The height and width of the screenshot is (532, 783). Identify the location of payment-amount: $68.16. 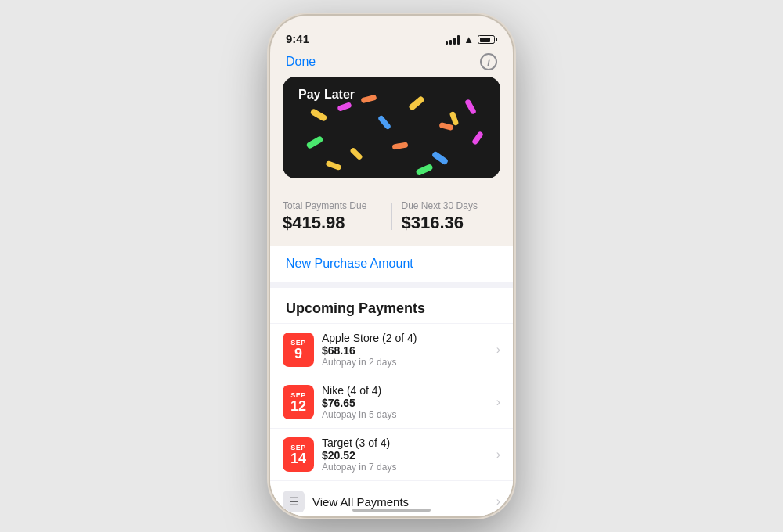
(409, 350).